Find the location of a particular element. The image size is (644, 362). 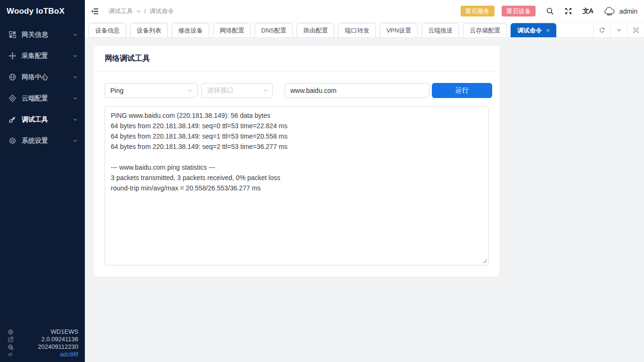

translate-icon: 文A is located at coordinates (588, 11).